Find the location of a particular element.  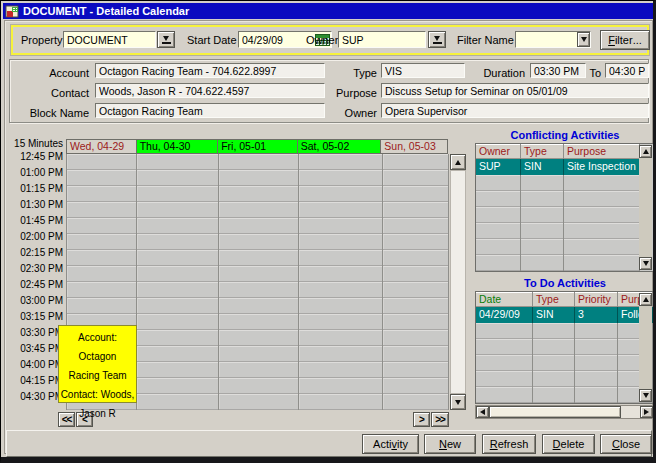

detail-owner-field is located at coordinates (515, 110).